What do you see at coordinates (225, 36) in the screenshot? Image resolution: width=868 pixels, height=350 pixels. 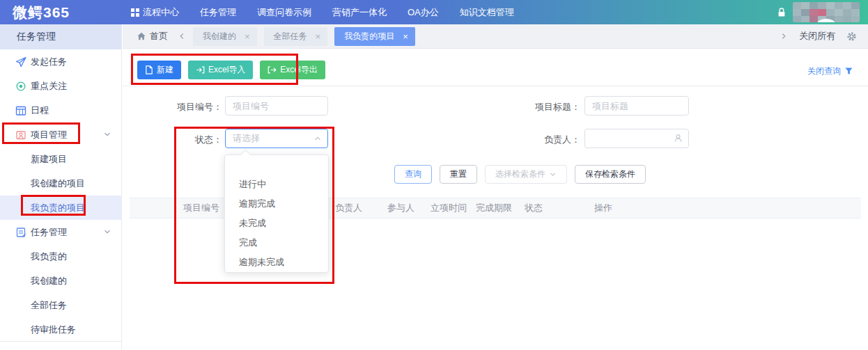 I see `tab-my-created: 我创建的 ×` at bounding box center [225, 36].